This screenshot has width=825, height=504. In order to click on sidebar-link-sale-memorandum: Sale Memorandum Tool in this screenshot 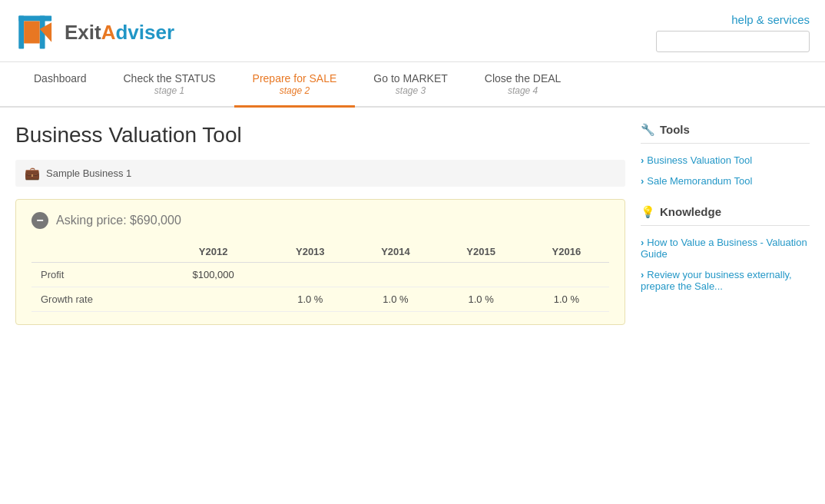, I will do `click(725, 181)`.